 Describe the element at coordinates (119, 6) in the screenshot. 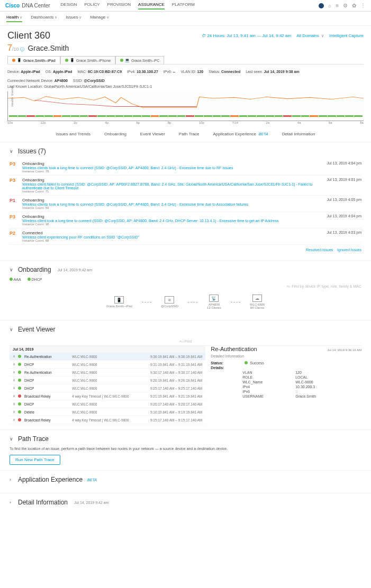

I see `nav-provision: PROVISION` at that location.